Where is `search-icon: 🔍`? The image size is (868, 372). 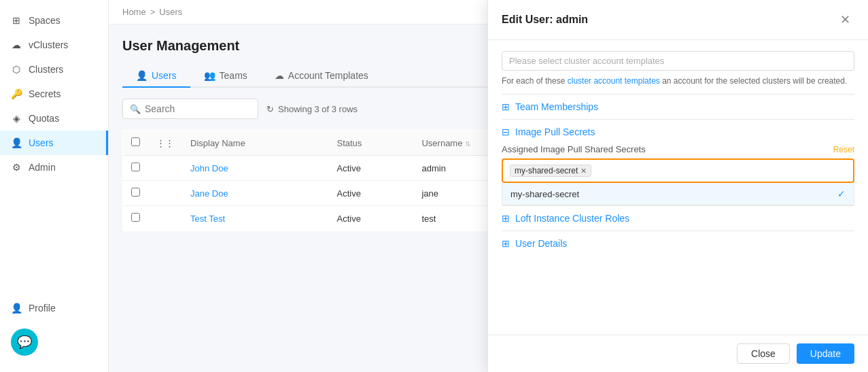
search-icon: 🔍 is located at coordinates (135, 109).